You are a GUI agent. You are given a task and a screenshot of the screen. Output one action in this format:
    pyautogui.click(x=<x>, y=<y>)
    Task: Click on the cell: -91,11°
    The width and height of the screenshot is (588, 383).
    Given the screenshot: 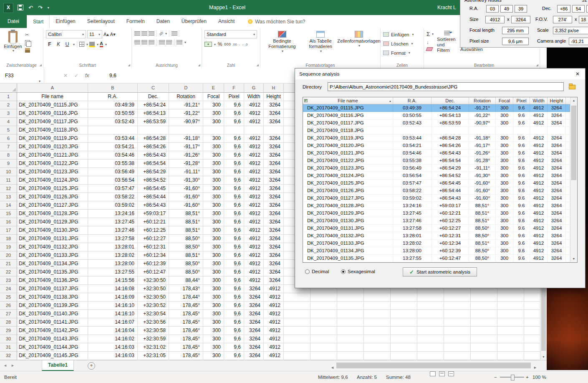 What is the action you would take?
    pyautogui.click(x=186, y=172)
    